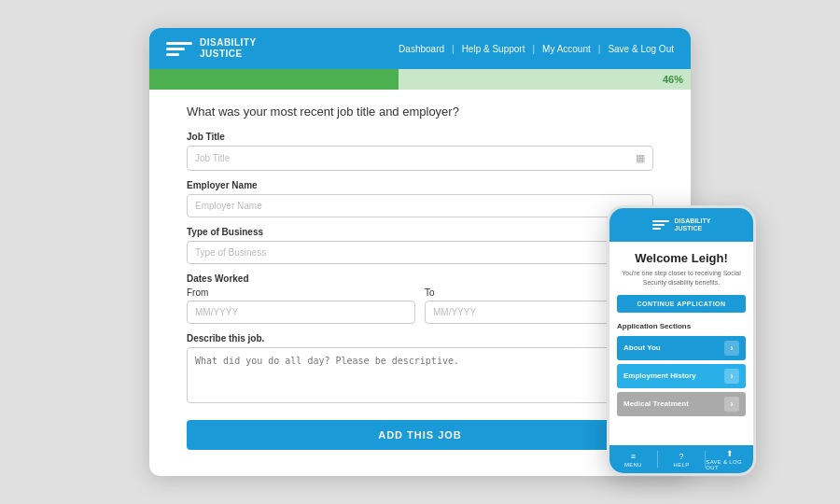 Image resolution: width=840 pixels, height=504 pixels. I want to click on phone-continue-button: CONTINUE APPLICATION, so click(681, 304).